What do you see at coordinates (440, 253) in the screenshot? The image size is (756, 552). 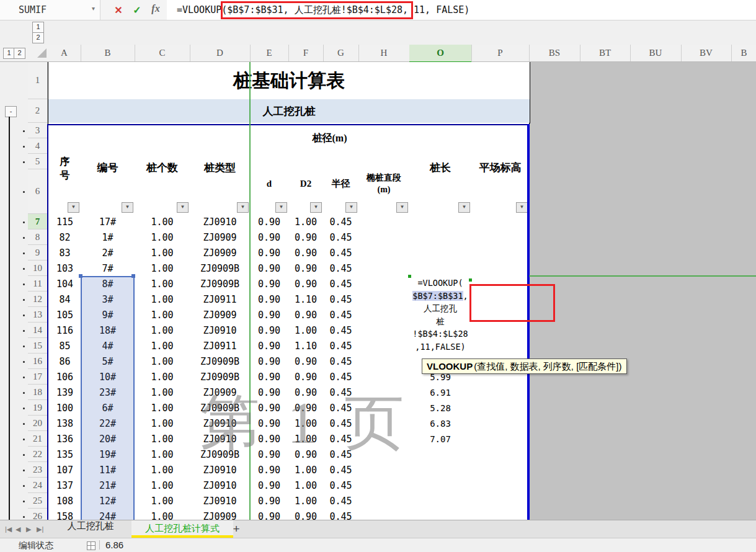 I see `cell-r9c8` at bounding box center [440, 253].